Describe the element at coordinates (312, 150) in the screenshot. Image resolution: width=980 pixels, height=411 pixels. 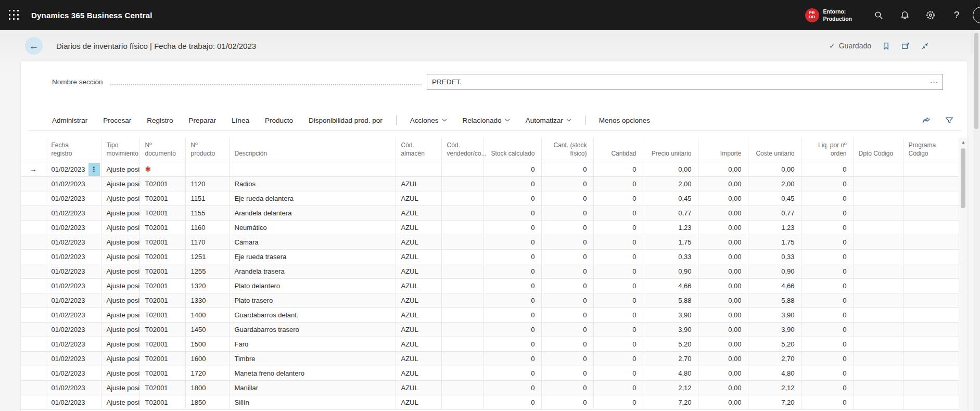
I see `column-header-descripcion: Descripción` at that location.